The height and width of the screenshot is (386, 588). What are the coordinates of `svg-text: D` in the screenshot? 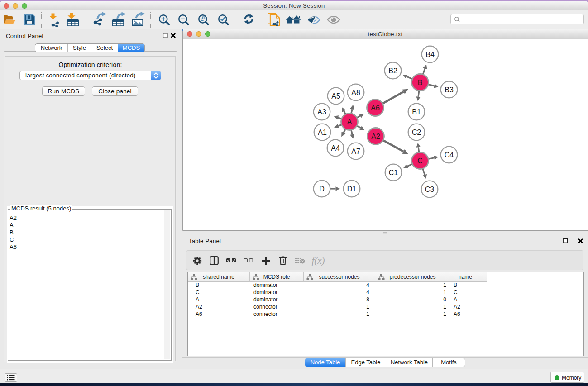 It's located at (322, 189).